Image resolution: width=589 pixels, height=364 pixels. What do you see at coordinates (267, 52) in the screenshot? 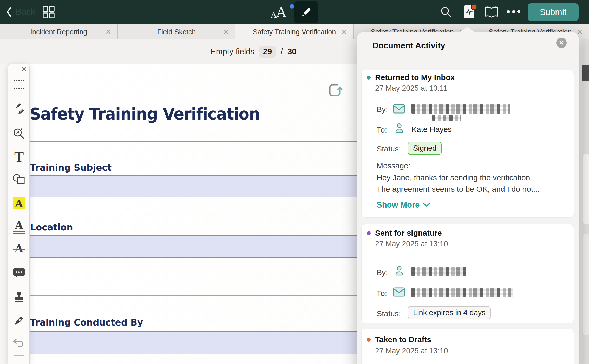
I see `empty-fields-count-badge: 29` at bounding box center [267, 52].